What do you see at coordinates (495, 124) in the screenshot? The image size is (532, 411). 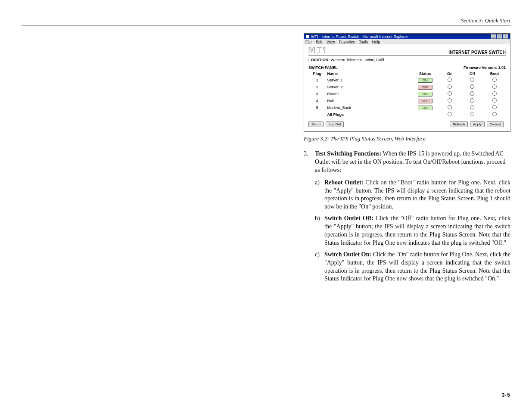 I see `cancel-button: Cancel` at bounding box center [495, 124].